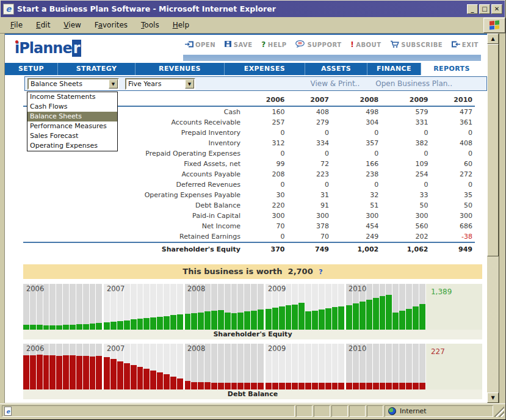  What do you see at coordinates (96, 69) in the screenshot?
I see `tab-strategy: STRATEGY` at bounding box center [96, 69].